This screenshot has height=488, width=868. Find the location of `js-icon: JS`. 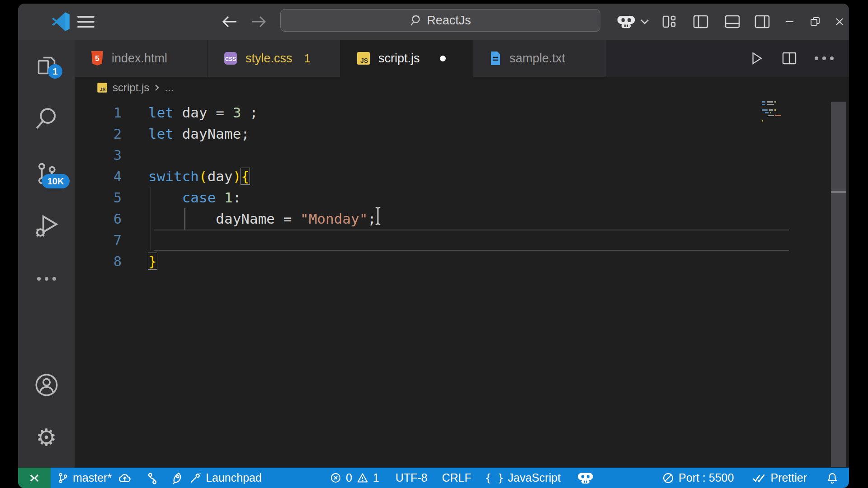

js-icon: JS is located at coordinates (102, 88).